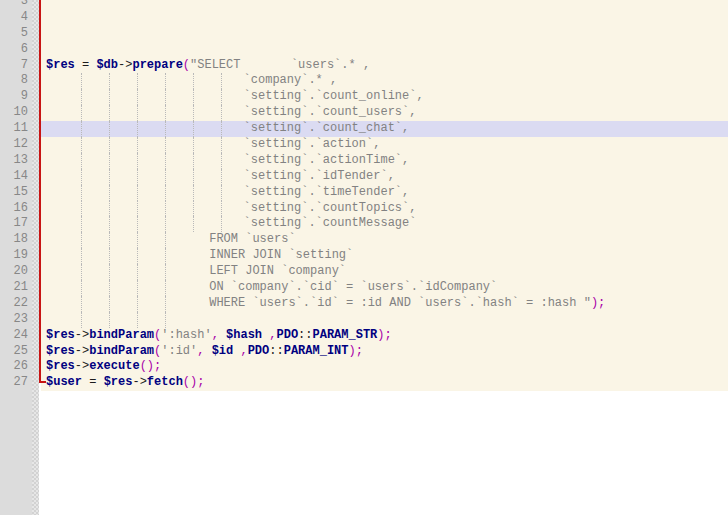 Image resolution: width=728 pixels, height=515 pixels. I want to click on code-line-7: $res = $db->prepare("SELECT `users`.* ,, so click(384, 66).